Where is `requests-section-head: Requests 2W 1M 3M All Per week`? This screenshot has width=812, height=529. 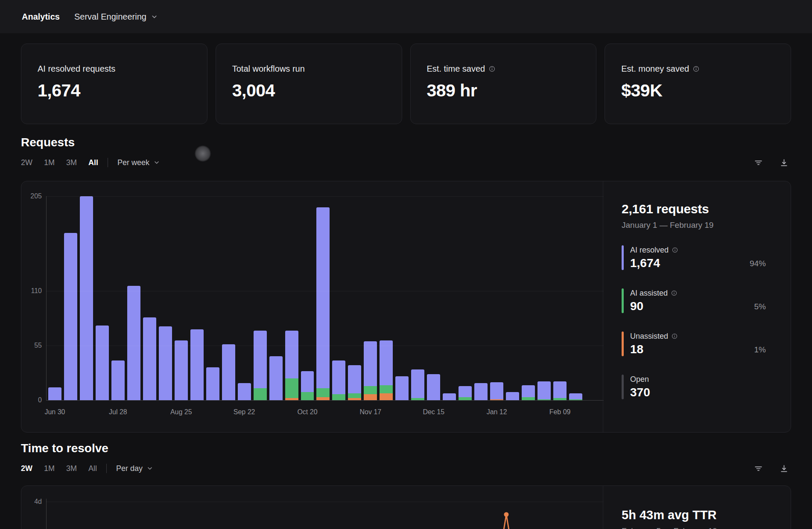
requests-section-head: Requests 2W 1M 3M All Per week is located at coordinates (406, 152).